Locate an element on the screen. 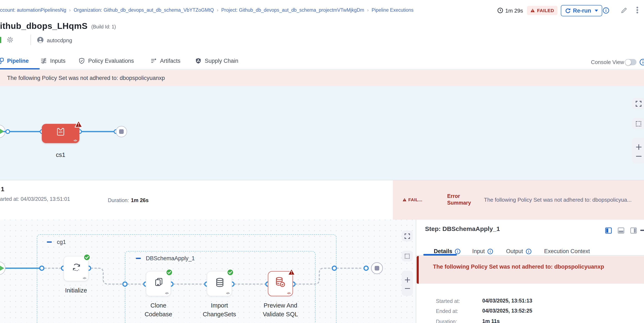 This screenshot has height=323, width=644. page-title: ithub_dbops_LHqmS is located at coordinates (44, 26).